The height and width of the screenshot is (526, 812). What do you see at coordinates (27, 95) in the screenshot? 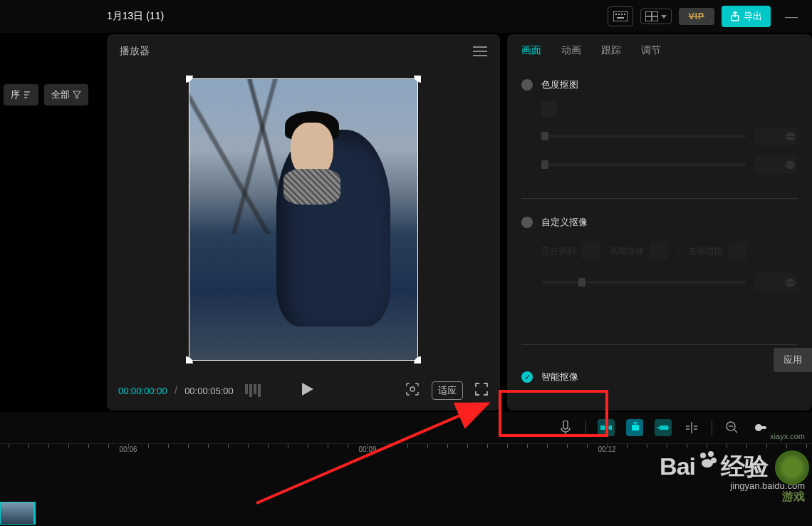
I see `sort-icon` at bounding box center [27, 95].